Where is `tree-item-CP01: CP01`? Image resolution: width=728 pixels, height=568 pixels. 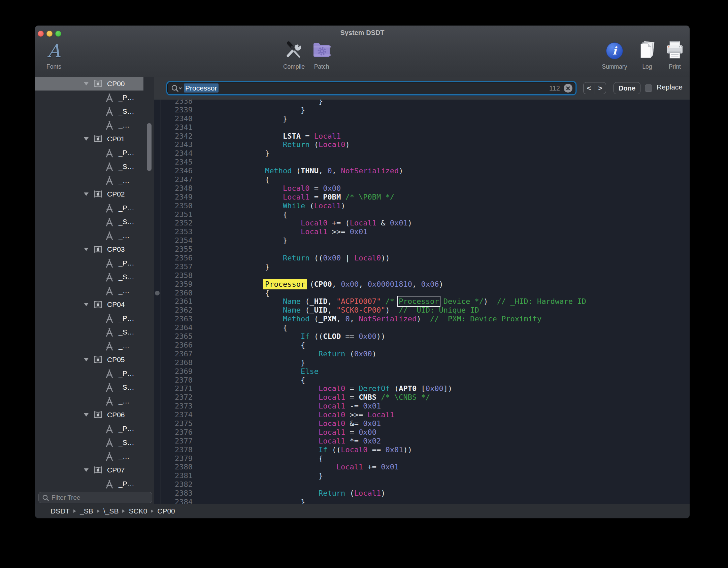
tree-item-CP01: CP01 is located at coordinates (89, 139).